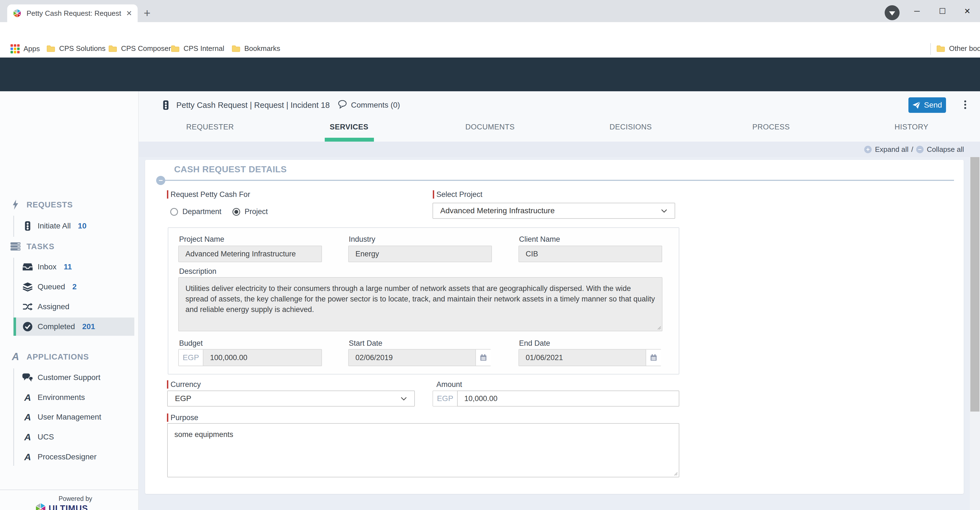 The width and height of the screenshot is (980, 510). What do you see at coordinates (67, 437) in the screenshot?
I see `sidebar-item-ucs: A UCS` at bounding box center [67, 437].